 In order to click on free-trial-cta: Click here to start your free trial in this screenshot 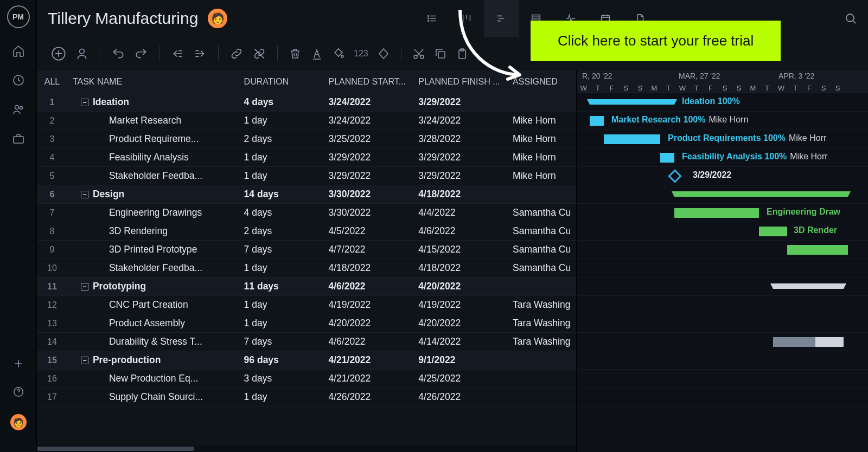, I will do `click(655, 41)`.